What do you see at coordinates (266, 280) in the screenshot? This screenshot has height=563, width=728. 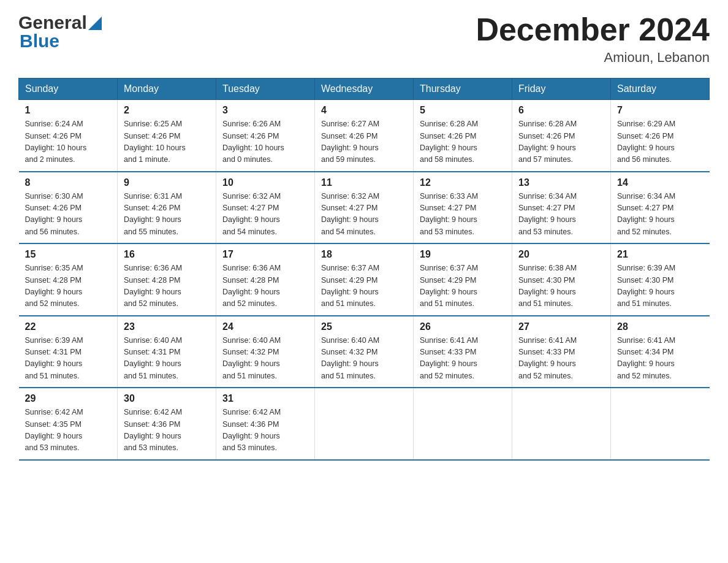 I see `table-row: 17Sunrise: 6:36 AMSunset: 4:28 PMDayligh…` at bounding box center [266, 280].